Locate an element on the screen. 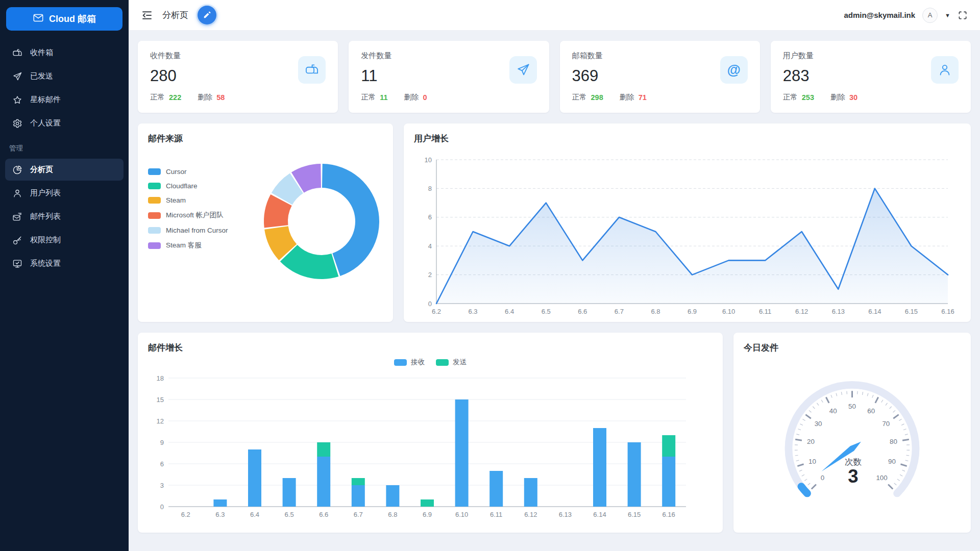  sidebar-item-权限控制: 权限控制 is located at coordinates (64, 240).